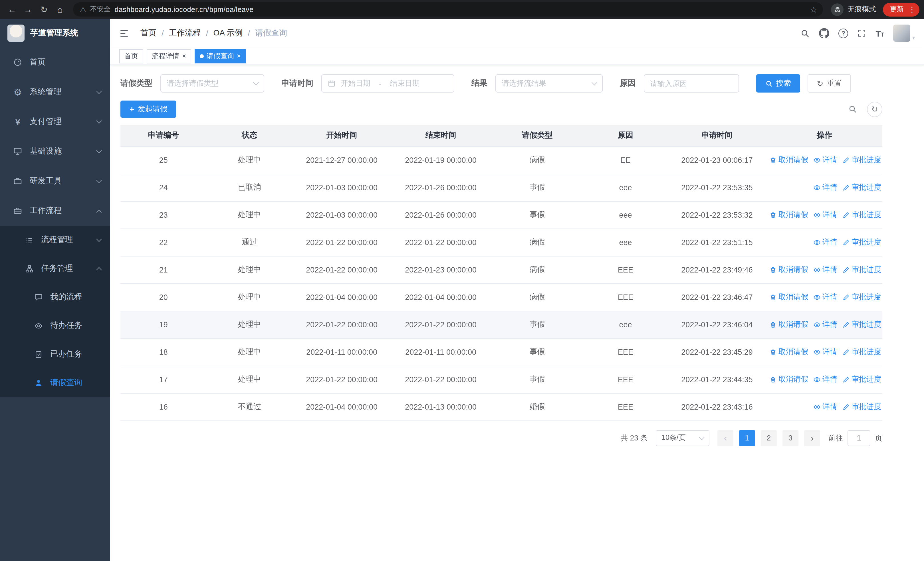 The width and height of the screenshot is (924, 561). Describe the element at coordinates (853, 109) in the screenshot. I see `toggle-search-icon` at that location.